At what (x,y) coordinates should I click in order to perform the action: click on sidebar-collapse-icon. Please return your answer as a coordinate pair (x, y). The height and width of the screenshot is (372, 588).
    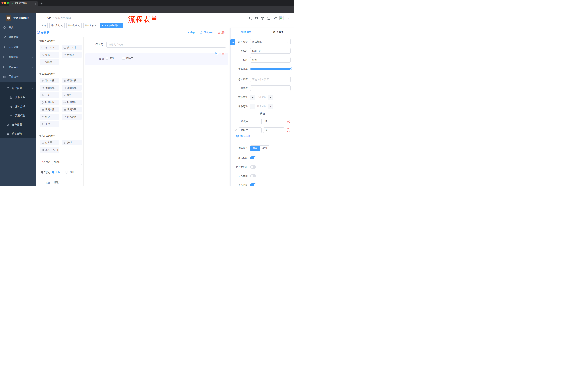
    Looking at the image, I should click on (41, 18).